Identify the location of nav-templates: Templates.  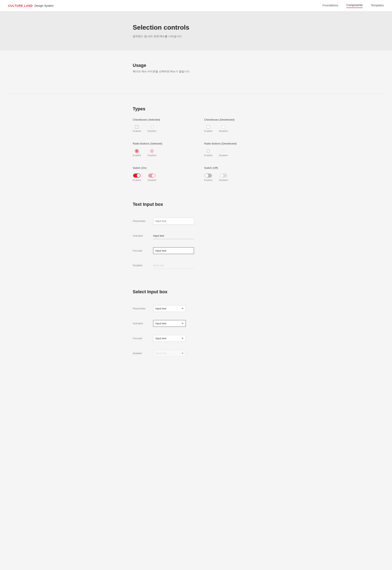
(377, 6).